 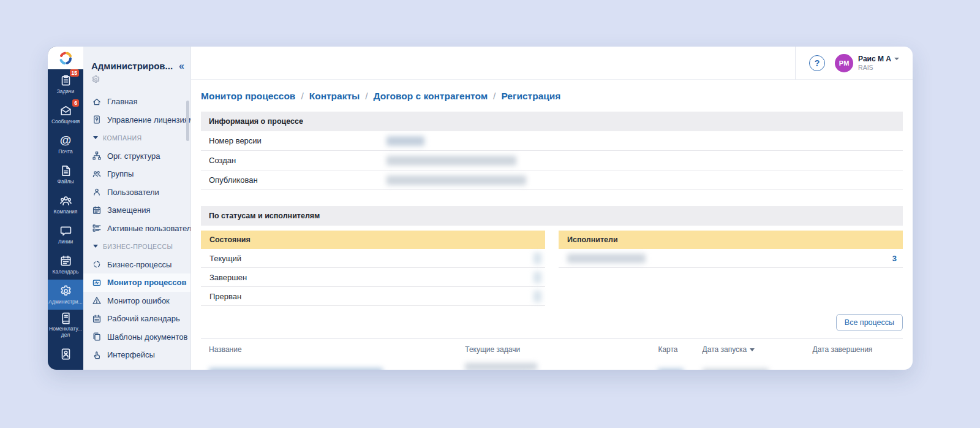 What do you see at coordinates (137, 174) in the screenshot?
I see `sidebar-item-groups: Группы` at bounding box center [137, 174].